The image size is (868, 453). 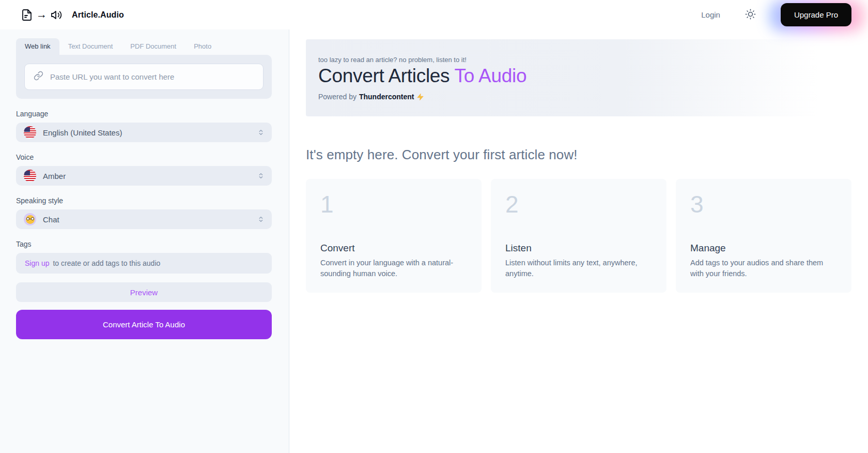 I want to click on step-number: 1, so click(x=394, y=205).